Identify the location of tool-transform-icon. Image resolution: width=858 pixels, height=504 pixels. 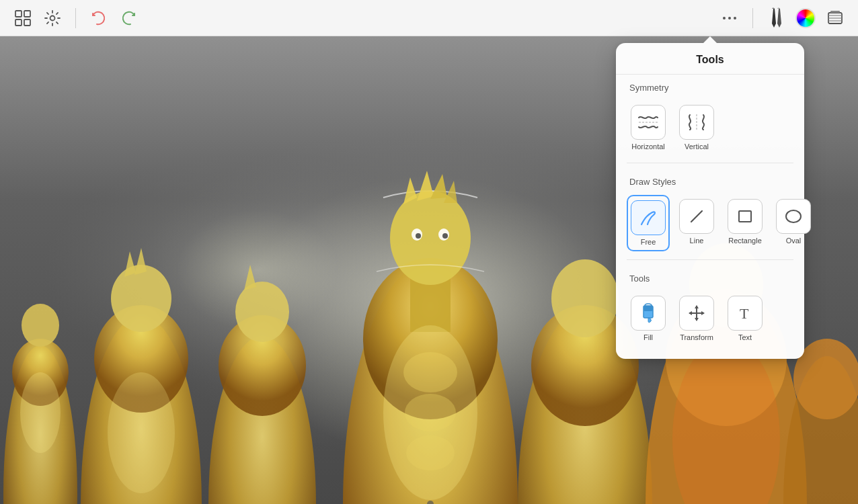
(697, 313).